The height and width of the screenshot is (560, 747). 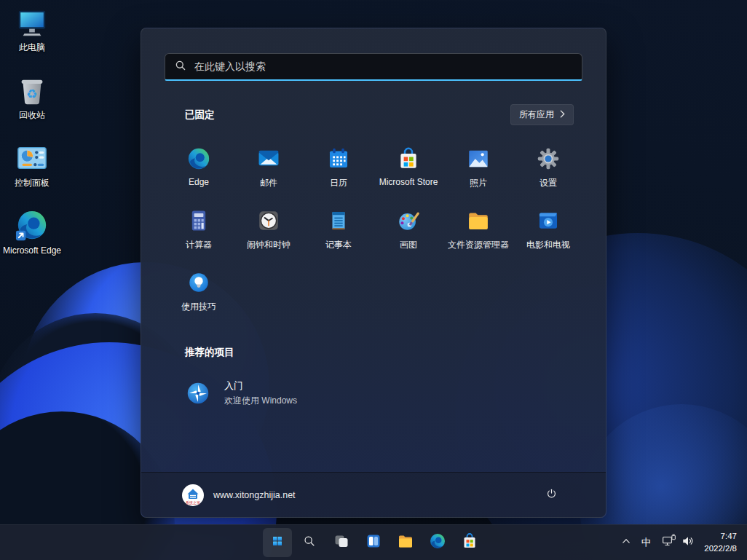 I want to click on pinned-app-label: 记事本, so click(x=339, y=245).